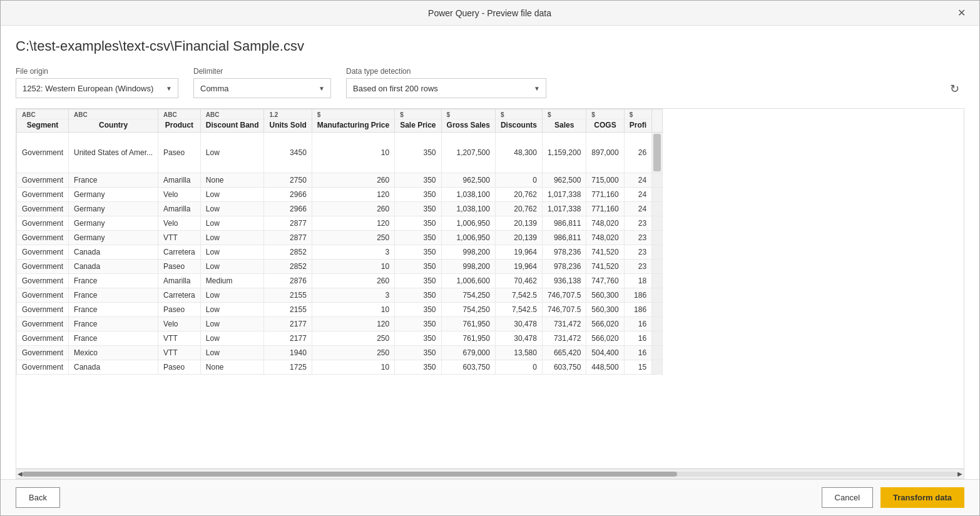 Image resolution: width=980 pixels, height=516 pixels. Describe the element at coordinates (418, 281) in the screenshot. I see `cell-8-6: 350` at that location.